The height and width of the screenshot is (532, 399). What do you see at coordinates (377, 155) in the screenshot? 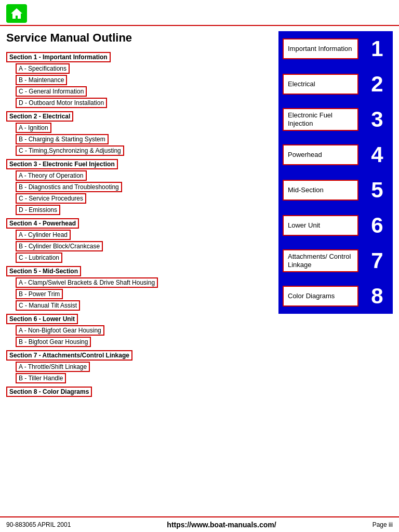
I see `nav-tile-number-4: 4` at bounding box center [377, 155].